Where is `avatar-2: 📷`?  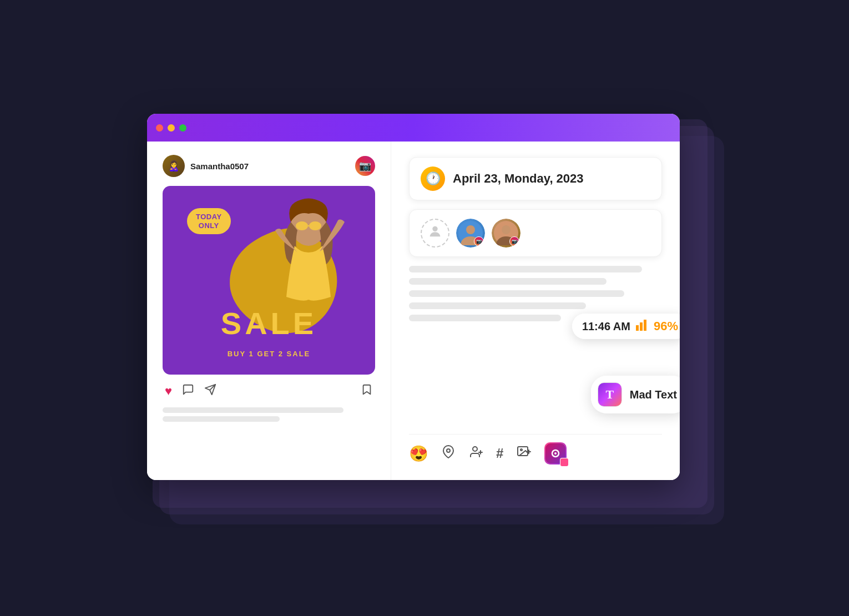
avatar-2: 📷 is located at coordinates (506, 233).